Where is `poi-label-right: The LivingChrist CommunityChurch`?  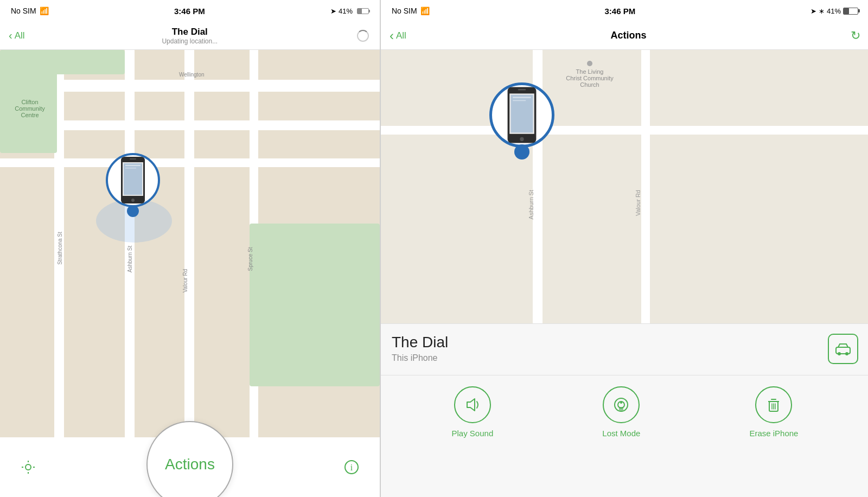
poi-label-right: The LivingChrist CommunityChurch is located at coordinates (590, 74).